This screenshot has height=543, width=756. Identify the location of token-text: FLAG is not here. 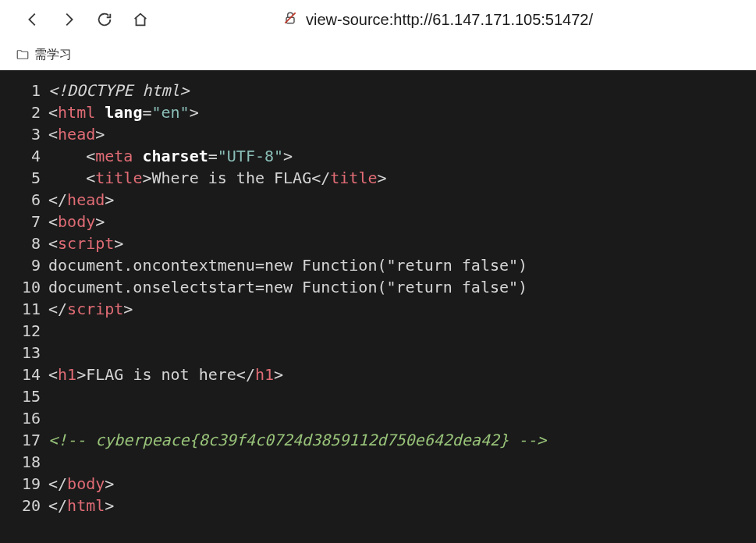
(161, 374).